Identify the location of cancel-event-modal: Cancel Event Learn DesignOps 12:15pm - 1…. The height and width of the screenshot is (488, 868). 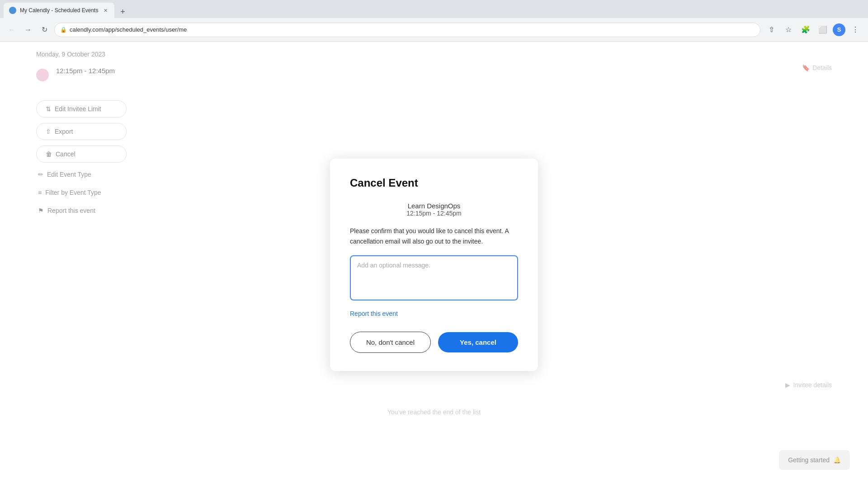
(434, 265).